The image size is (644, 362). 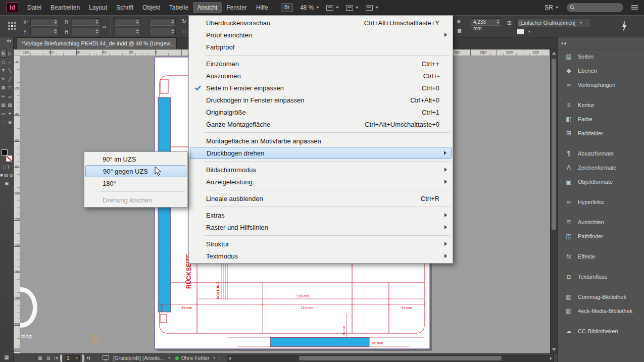 What do you see at coordinates (127, 22) in the screenshot?
I see `scale-x-field` at bounding box center [127, 22].